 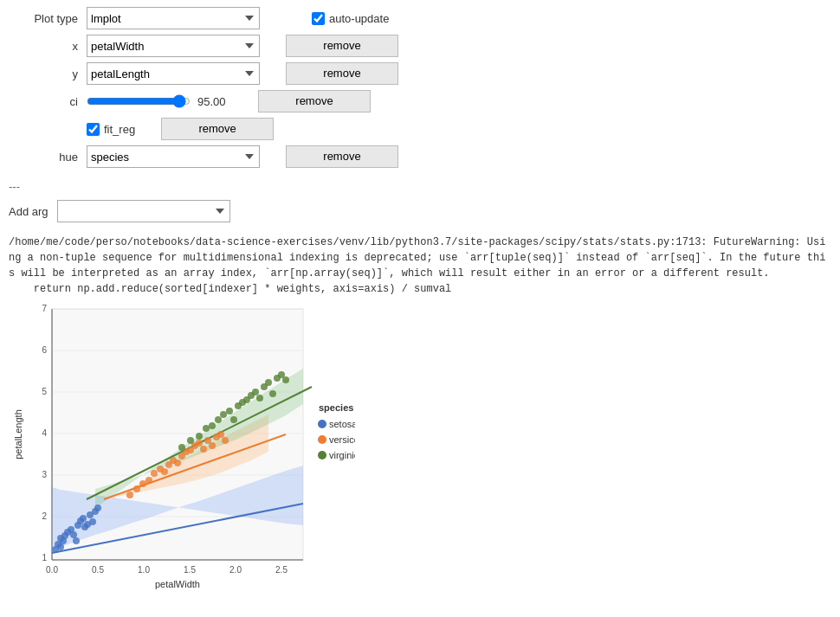 I want to click on y-label: y, so click(x=48, y=74).